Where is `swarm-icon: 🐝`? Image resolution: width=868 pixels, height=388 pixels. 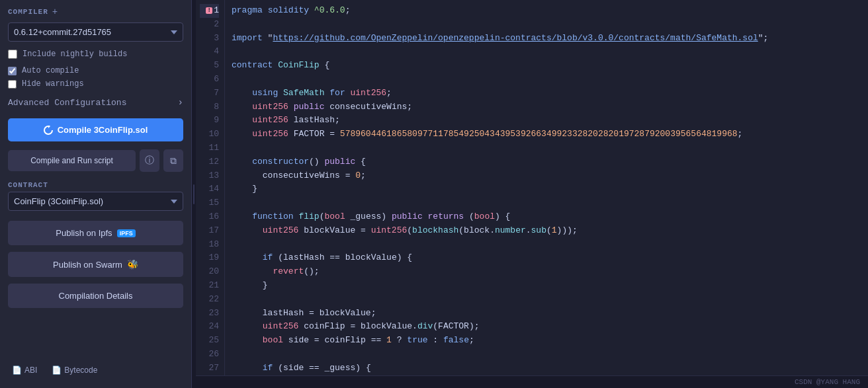
swarm-icon: 🐝 is located at coordinates (132, 264).